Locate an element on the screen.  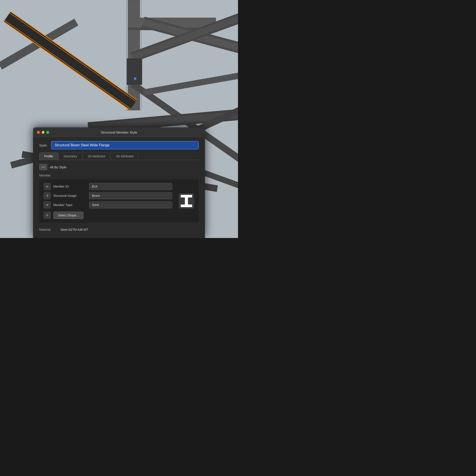
material-row: Material: Steel ASTM A36 MT is located at coordinates (119, 228).